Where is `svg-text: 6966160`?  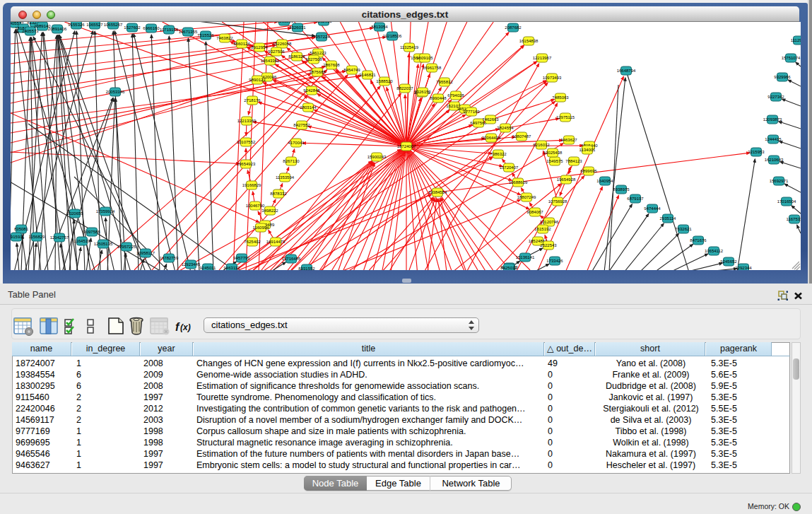 svg-text: 6966160 is located at coordinates (151, 28).